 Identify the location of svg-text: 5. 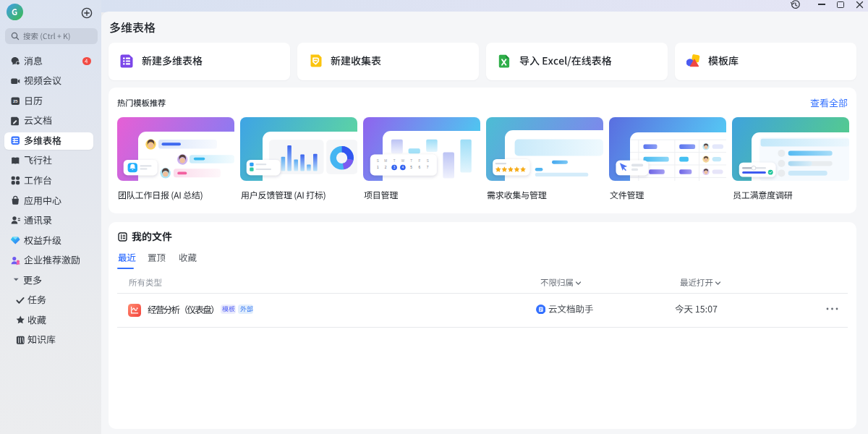
(411, 168).